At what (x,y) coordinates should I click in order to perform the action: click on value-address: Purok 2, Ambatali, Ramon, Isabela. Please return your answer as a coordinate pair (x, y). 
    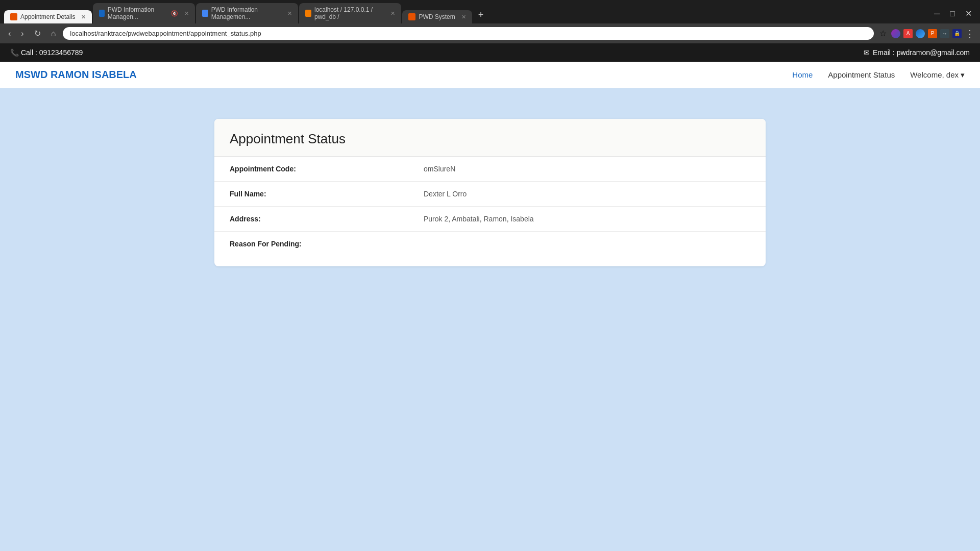
    Looking at the image, I should click on (479, 219).